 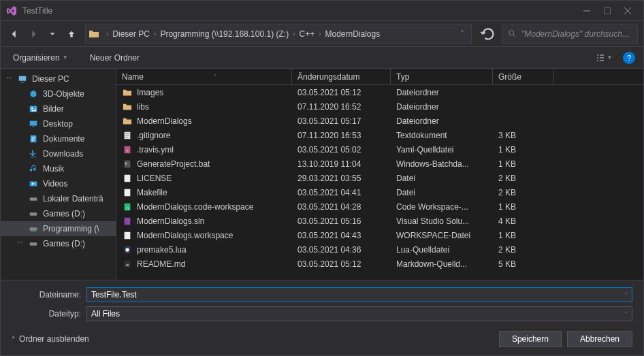 What do you see at coordinates (59, 199) in the screenshot?
I see `sidebar-item: Lokaler Datenträ` at bounding box center [59, 199].